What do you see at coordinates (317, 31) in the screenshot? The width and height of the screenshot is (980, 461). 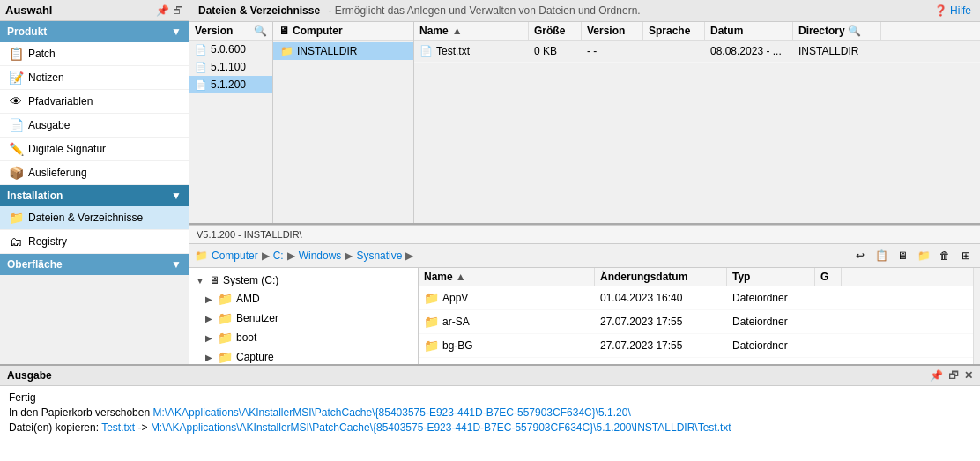 I see `dir-tree-root-label: Computer` at bounding box center [317, 31].